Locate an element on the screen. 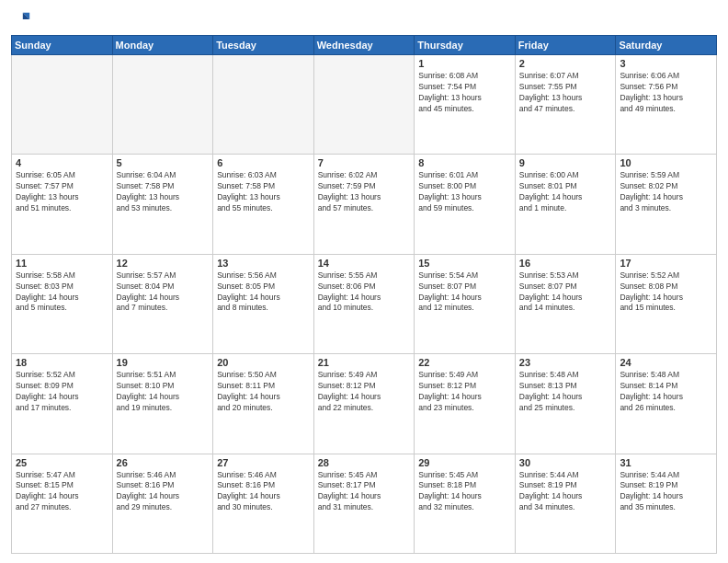  day-number: 28 is located at coordinates (364, 463).